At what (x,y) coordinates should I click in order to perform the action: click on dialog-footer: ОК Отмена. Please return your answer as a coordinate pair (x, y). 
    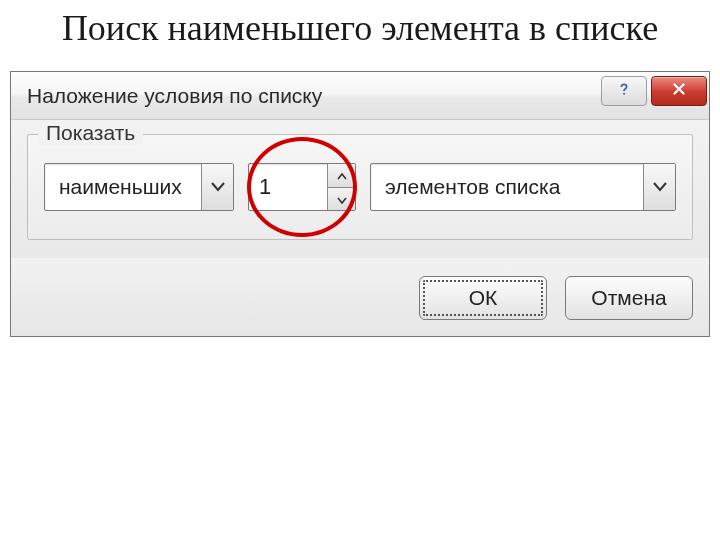
    Looking at the image, I should click on (360, 297).